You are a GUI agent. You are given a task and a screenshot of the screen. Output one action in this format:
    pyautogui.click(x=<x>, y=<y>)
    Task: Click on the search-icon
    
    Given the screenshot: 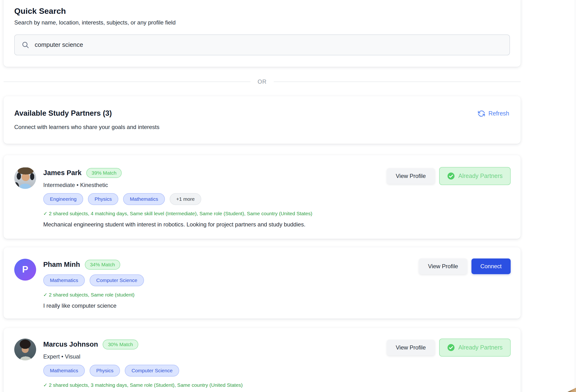 What is the action you would take?
    pyautogui.click(x=25, y=45)
    